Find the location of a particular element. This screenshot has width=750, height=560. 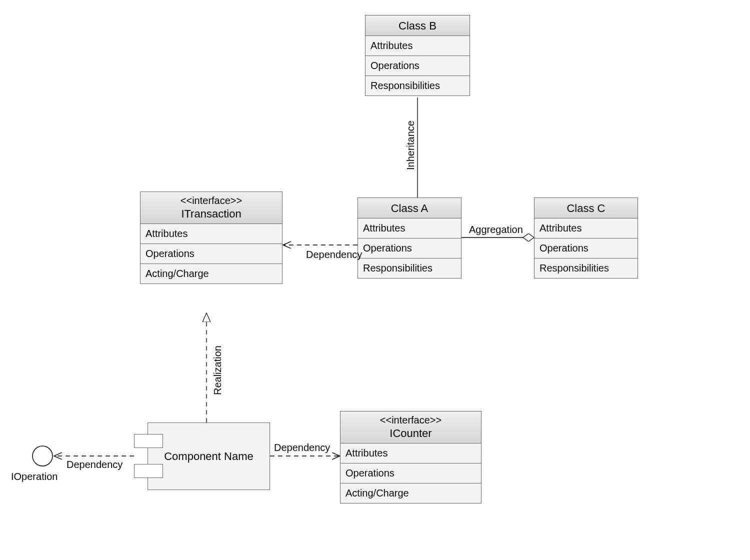

label-aggregation: Aggregation is located at coordinates (496, 230).